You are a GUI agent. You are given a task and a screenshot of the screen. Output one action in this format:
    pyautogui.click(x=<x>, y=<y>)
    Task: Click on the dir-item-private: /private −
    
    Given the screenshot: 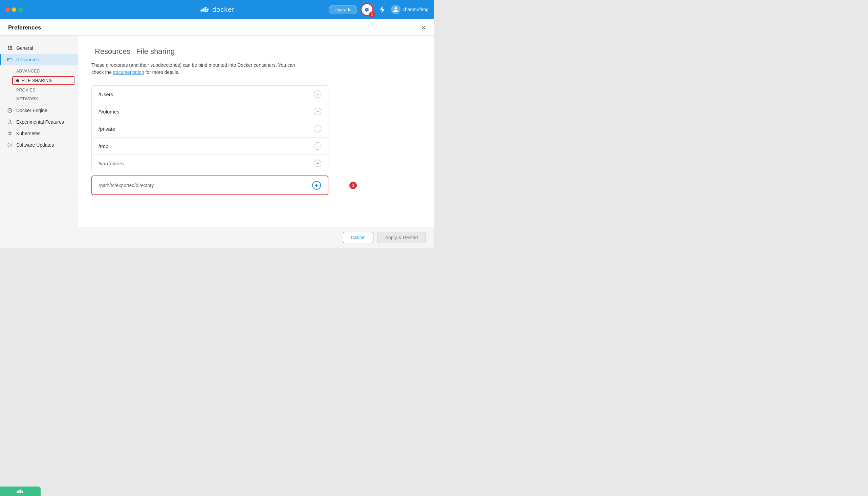 What is the action you would take?
    pyautogui.click(x=210, y=129)
    